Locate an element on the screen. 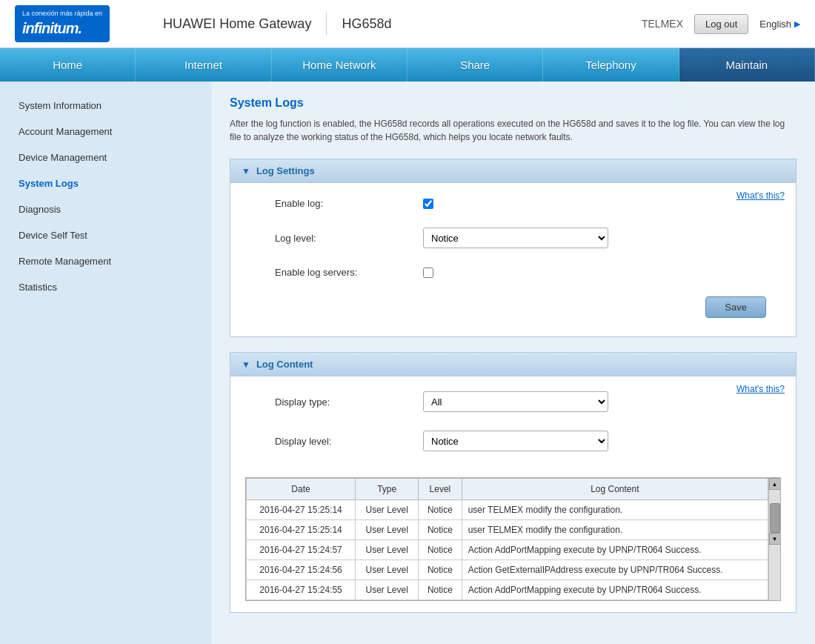 This screenshot has height=644, width=815. display-level-row: Display level: Emergency Alert Critical … is located at coordinates (513, 441).